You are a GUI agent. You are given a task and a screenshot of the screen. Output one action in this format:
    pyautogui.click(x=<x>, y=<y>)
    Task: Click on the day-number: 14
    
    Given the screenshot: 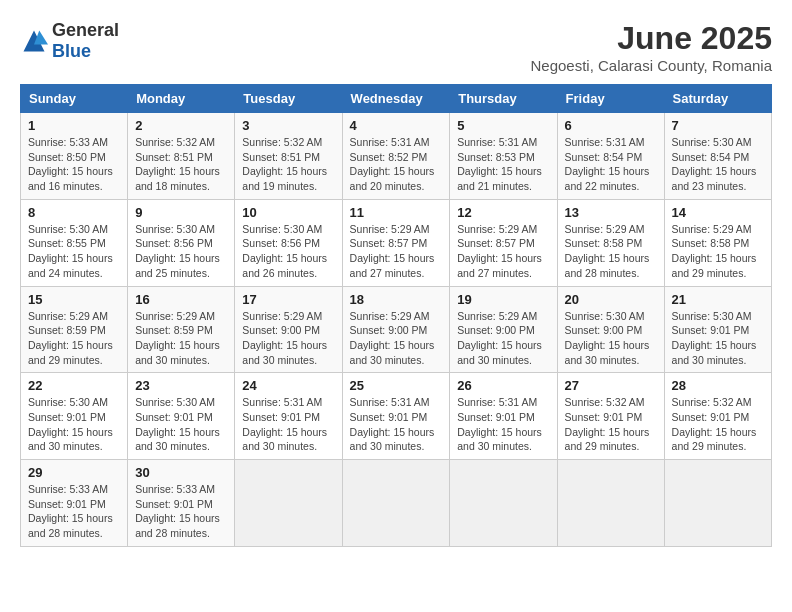 What is the action you would take?
    pyautogui.click(x=718, y=212)
    